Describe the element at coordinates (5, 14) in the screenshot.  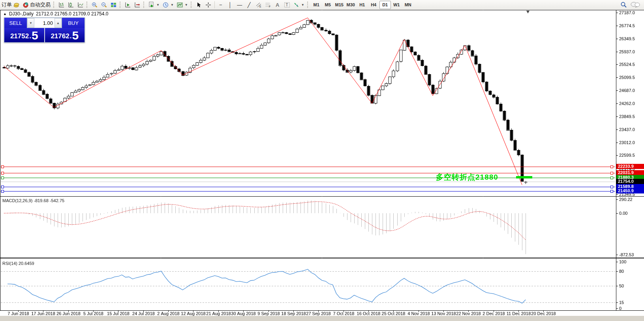
I see `triangle-up-icon: ▲` at that location.